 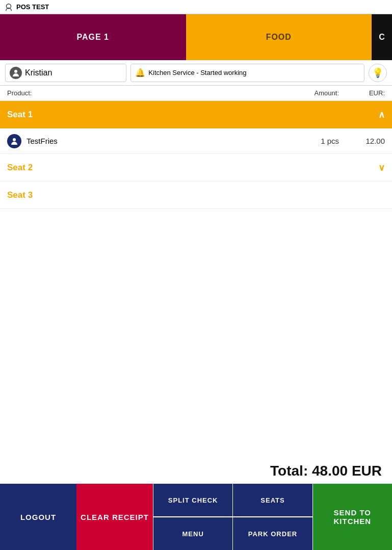 I want to click on logout-button: LOGOUT, so click(x=38, y=517).